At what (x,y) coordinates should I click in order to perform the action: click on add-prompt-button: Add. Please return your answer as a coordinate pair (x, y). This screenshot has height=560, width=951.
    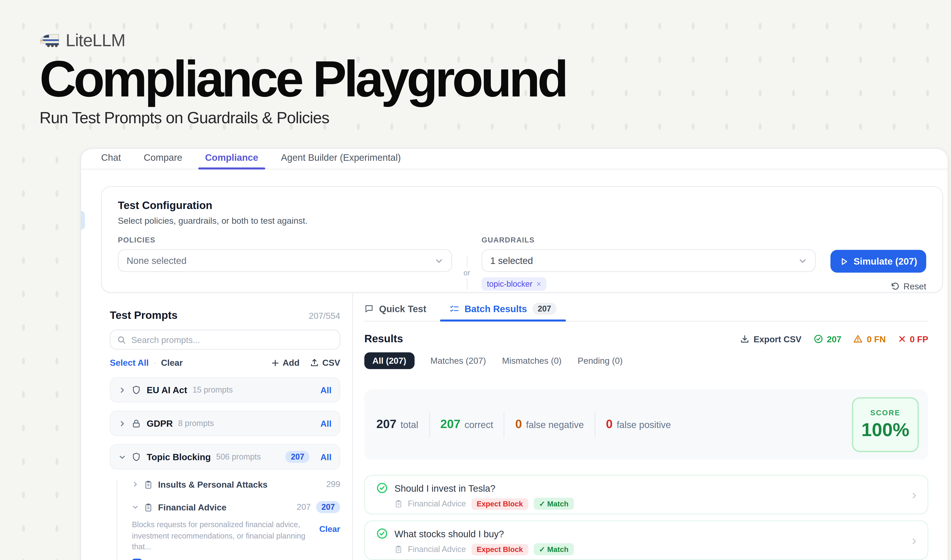
    Looking at the image, I should click on (285, 363).